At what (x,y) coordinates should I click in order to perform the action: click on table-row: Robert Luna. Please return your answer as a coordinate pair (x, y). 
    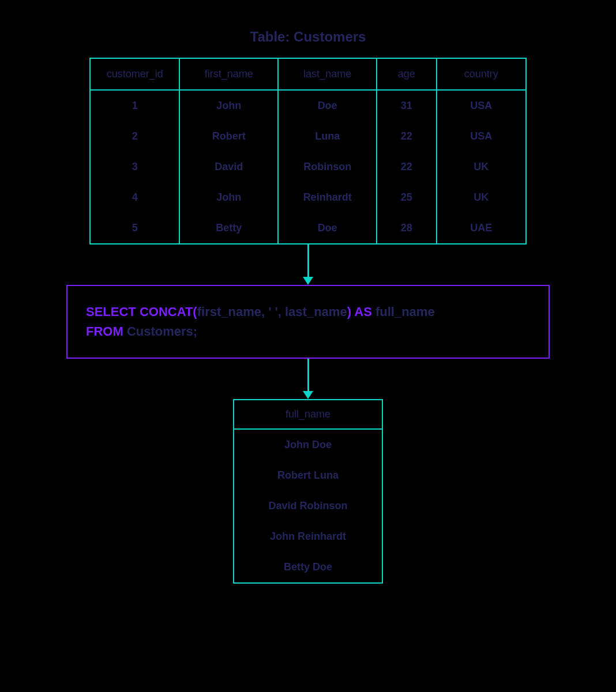
    Looking at the image, I should click on (308, 475).